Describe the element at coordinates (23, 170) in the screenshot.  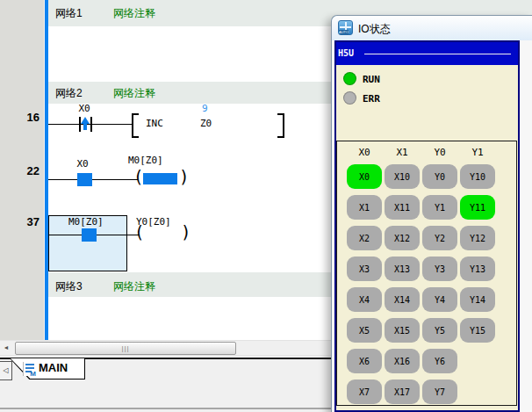
I see `line-number-gutter: 16 22 37` at that location.